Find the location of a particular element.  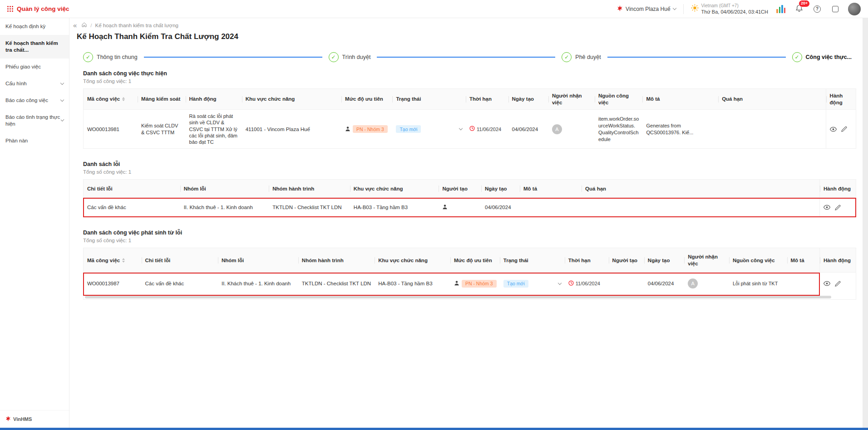

sidebar-item-label: Báo cáo tình trạng thực hiện is located at coordinates (34, 121).